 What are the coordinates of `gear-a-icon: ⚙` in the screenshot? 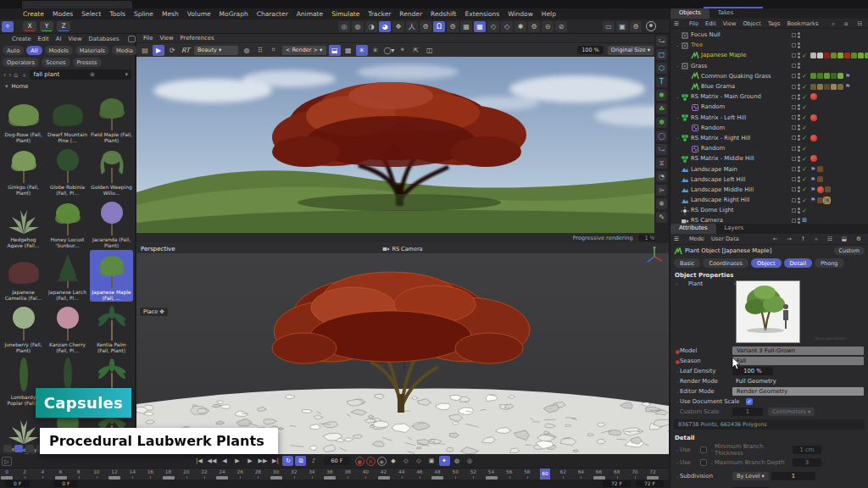 It's located at (426, 27).